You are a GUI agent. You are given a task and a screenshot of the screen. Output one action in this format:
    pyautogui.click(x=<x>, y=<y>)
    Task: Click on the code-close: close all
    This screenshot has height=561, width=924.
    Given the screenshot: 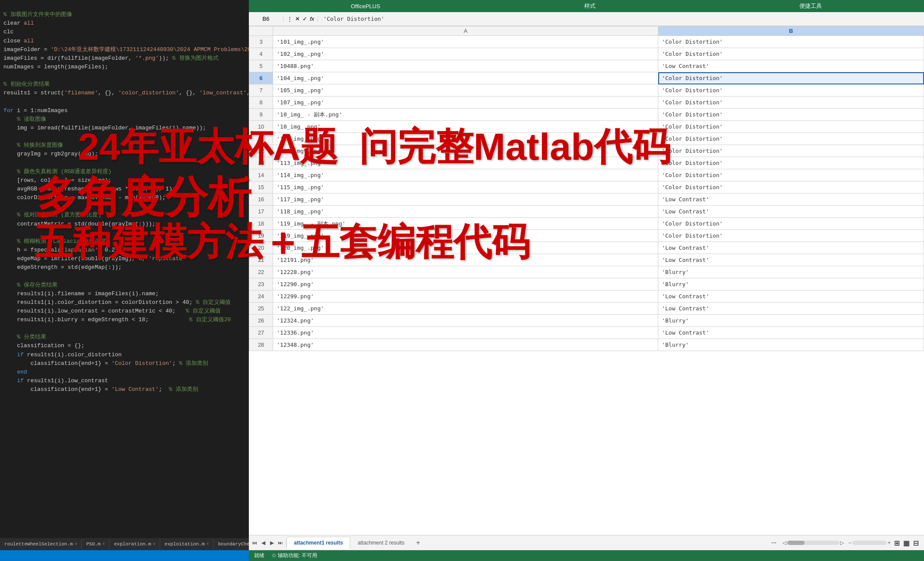 What is the action you would take?
    pyautogui.click(x=19, y=41)
    